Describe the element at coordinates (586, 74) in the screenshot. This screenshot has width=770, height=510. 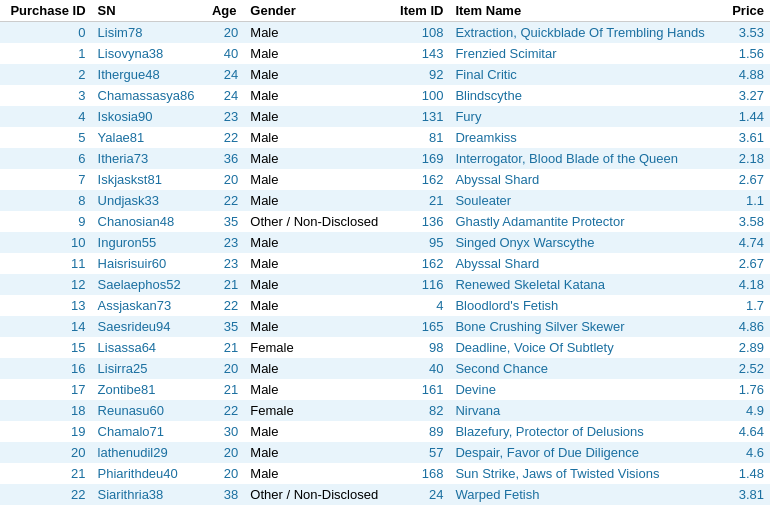
I see `table-cell: Final Critic` at that location.